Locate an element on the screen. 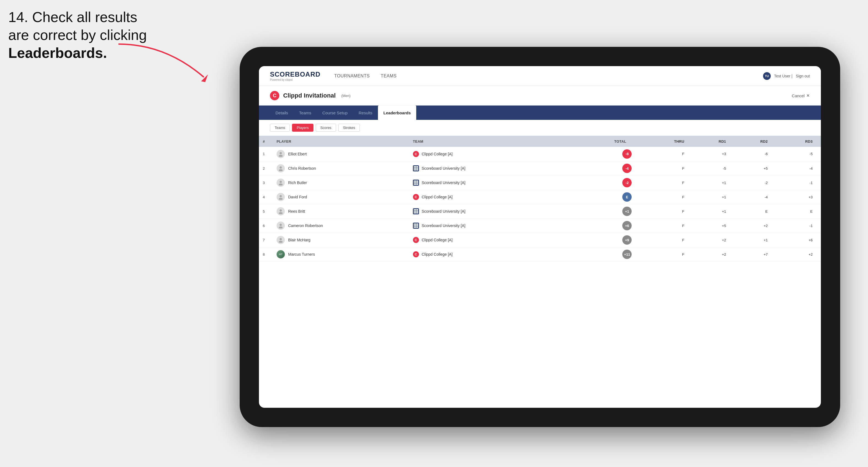 This screenshot has width=868, height=467. table-row: 8MTMarcus TurnersCClippd College [A]+11F… is located at coordinates (540, 254).